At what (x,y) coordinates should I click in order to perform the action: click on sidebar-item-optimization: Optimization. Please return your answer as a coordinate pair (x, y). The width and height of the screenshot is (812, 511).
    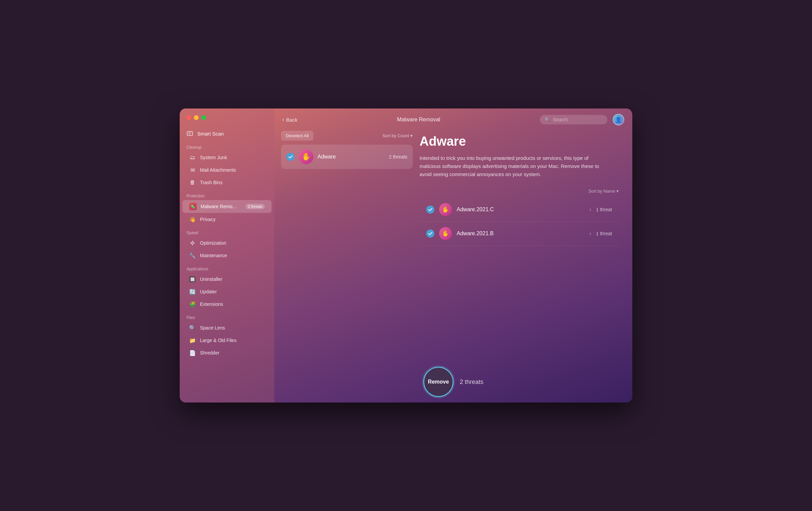
    Looking at the image, I should click on (227, 243).